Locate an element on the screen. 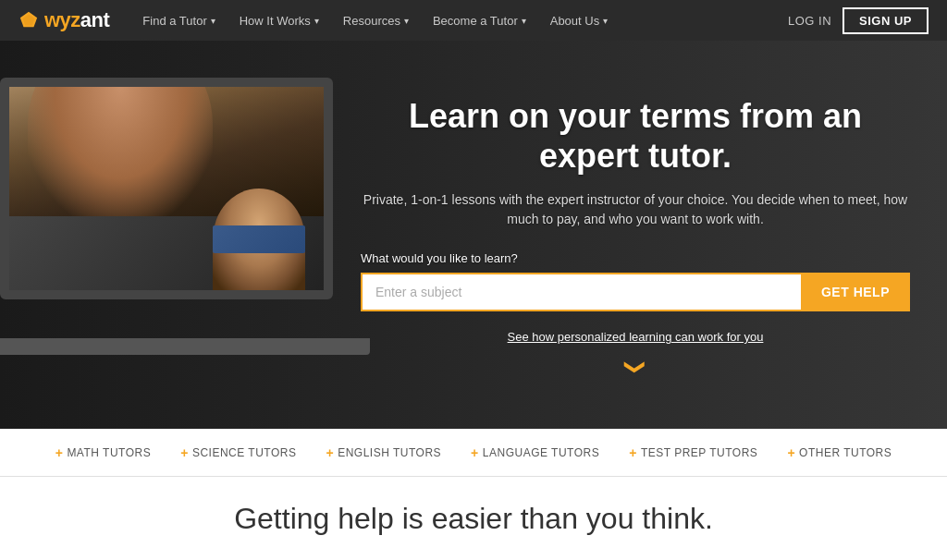  login-button: LOG IN is located at coordinates (810, 20).